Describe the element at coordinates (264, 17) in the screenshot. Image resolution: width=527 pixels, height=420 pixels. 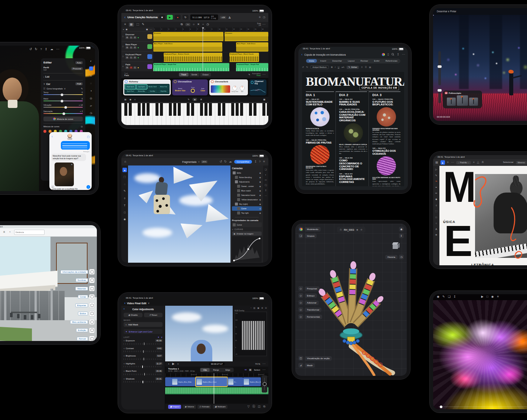
I see `cycle-view-icon: ◷` at that location.